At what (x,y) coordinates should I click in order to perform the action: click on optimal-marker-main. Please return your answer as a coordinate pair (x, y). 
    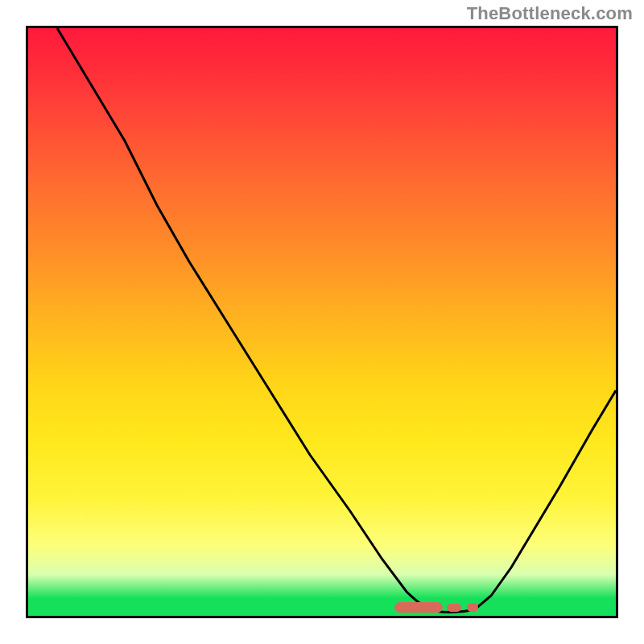
    Looking at the image, I should click on (419, 607).